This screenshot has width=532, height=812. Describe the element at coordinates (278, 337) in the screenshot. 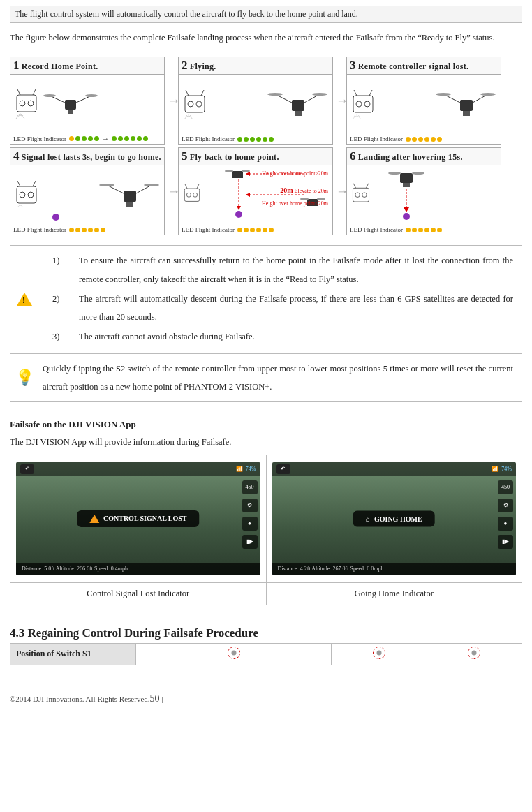

I see `warning-item: The aircraft cannot avoid obstacle durin…` at that location.